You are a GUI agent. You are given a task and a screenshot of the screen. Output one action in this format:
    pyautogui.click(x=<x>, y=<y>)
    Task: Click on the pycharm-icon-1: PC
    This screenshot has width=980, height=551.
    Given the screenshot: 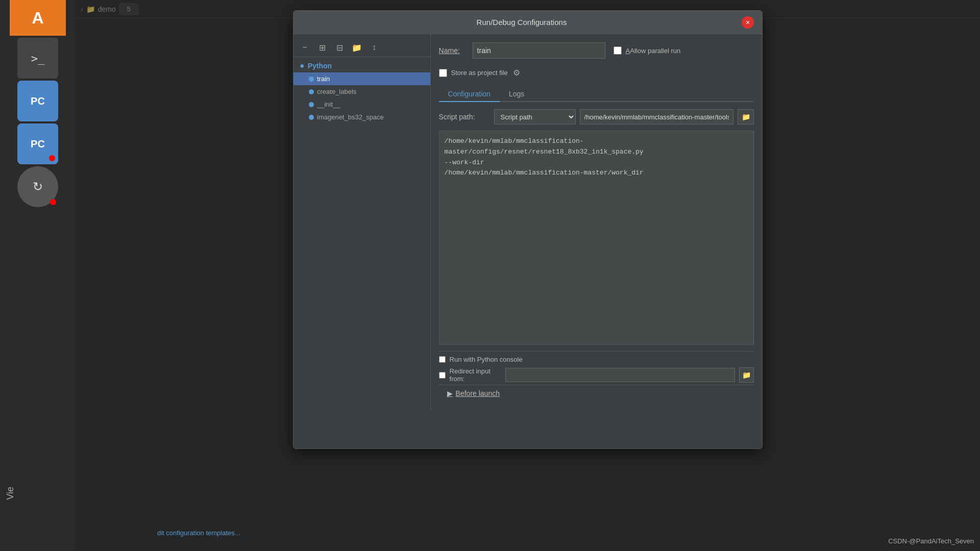 What is the action you would take?
    pyautogui.click(x=38, y=101)
    